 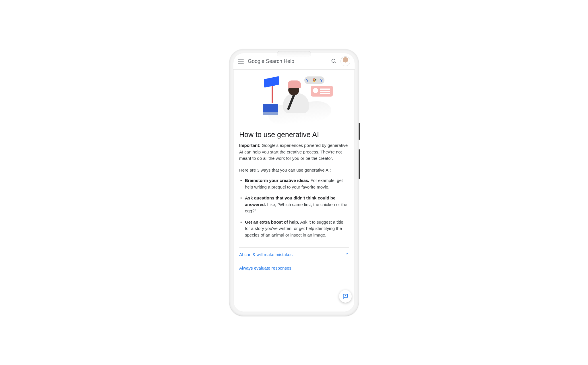 What do you see at coordinates (287, 62) in the screenshot?
I see `app-title: Google Search Help` at bounding box center [287, 62].